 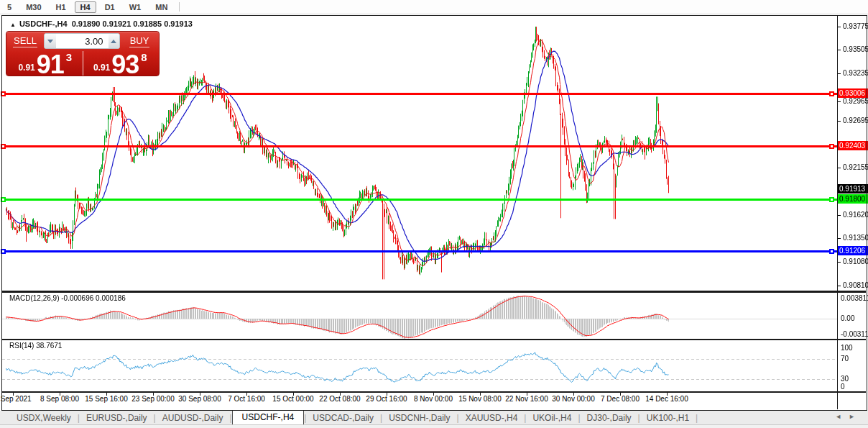 What do you see at coordinates (855, 262) in the screenshot?
I see `price-tick-label: 0.91080` at bounding box center [855, 262].